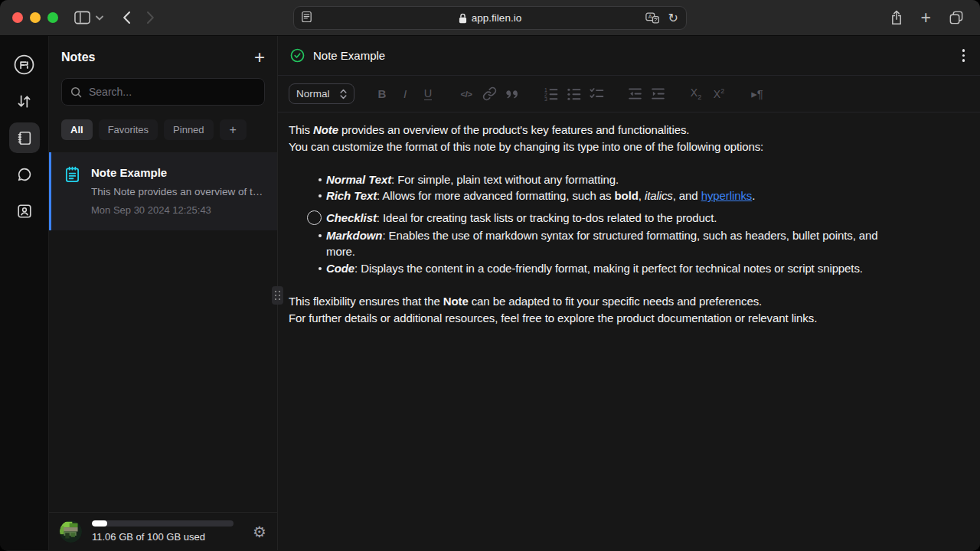 The height and width of the screenshot is (551, 980). I want to click on toolbar-group: </>, so click(489, 94).